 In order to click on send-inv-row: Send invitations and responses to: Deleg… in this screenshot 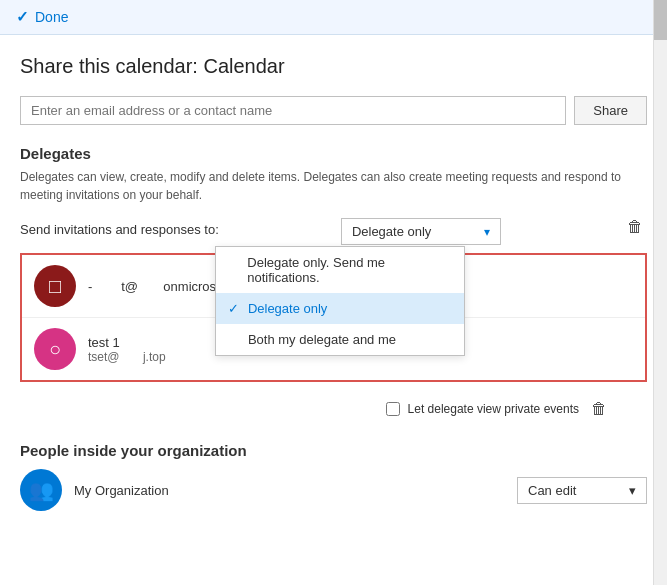, I will do `click(334, 232)`.